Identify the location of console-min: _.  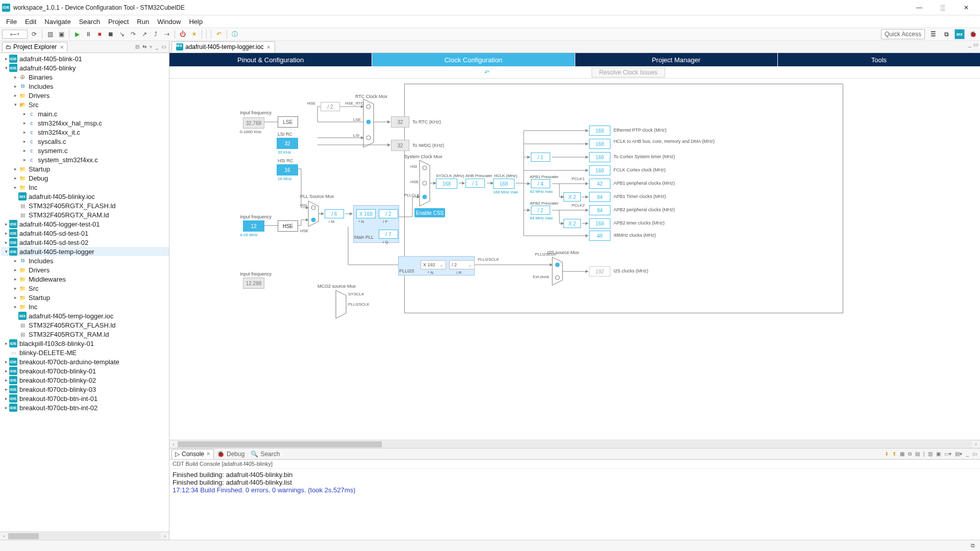
(967, 454).